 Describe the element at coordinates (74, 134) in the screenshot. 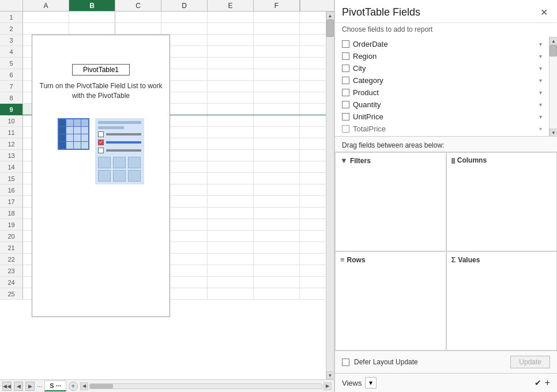

I see `illus-left` at that location.